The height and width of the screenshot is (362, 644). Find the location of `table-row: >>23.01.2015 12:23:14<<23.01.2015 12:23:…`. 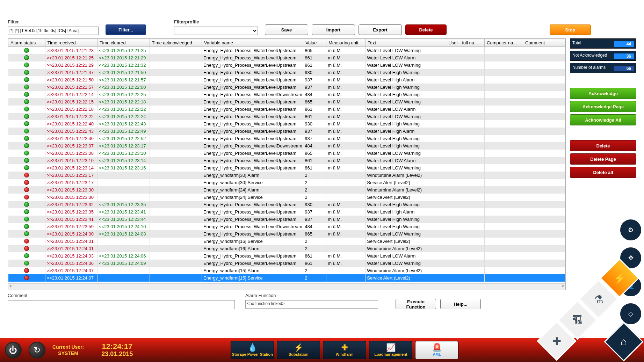

table-row: >>23.01.2015 12:23:14<<23.01.2015 12:23:… is located at coordinates (287, 168).